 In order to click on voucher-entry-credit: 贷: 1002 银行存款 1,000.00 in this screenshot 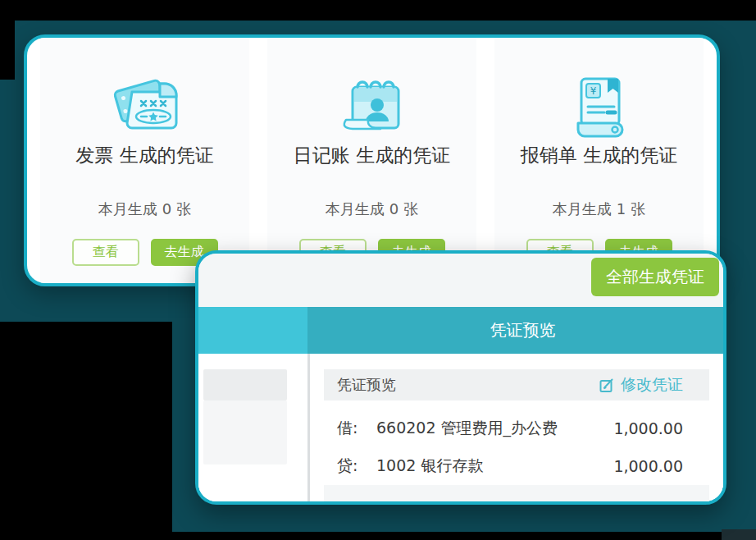, I will do `click(517, 466)`.